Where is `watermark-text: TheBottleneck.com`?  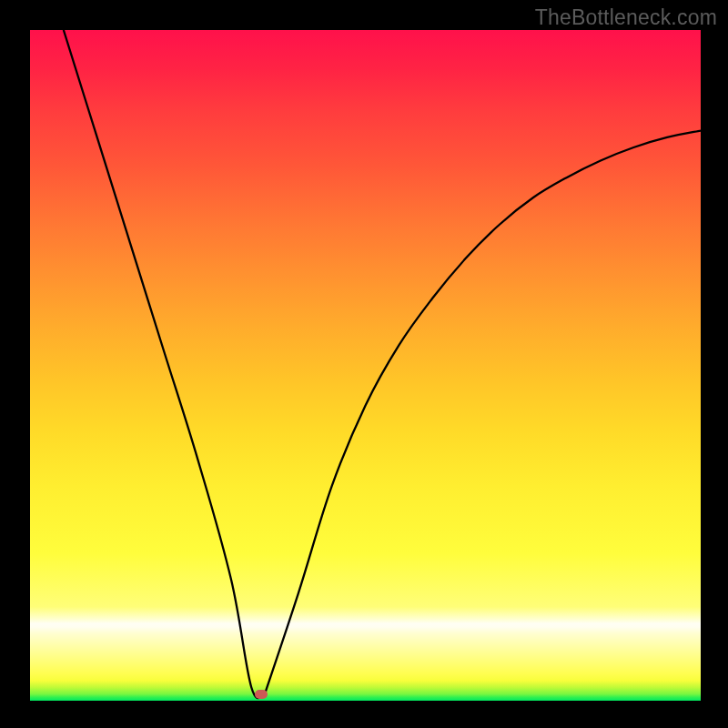 watermark-text: TheBottleneck.com is located at coordinates (626, 18).